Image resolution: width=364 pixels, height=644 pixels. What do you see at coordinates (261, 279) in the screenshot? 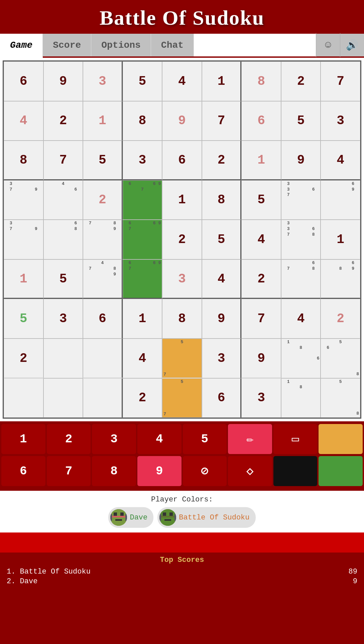
I see `cell-5-6: 2` at bounding box center [261, 279].